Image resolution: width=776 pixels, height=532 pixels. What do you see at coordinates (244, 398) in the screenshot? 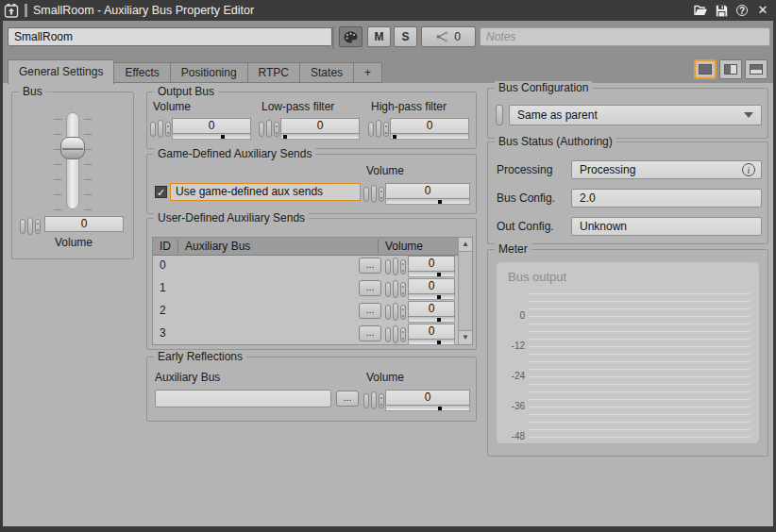
I see `er-aux-bus-field` at bounding box center [244, 398].